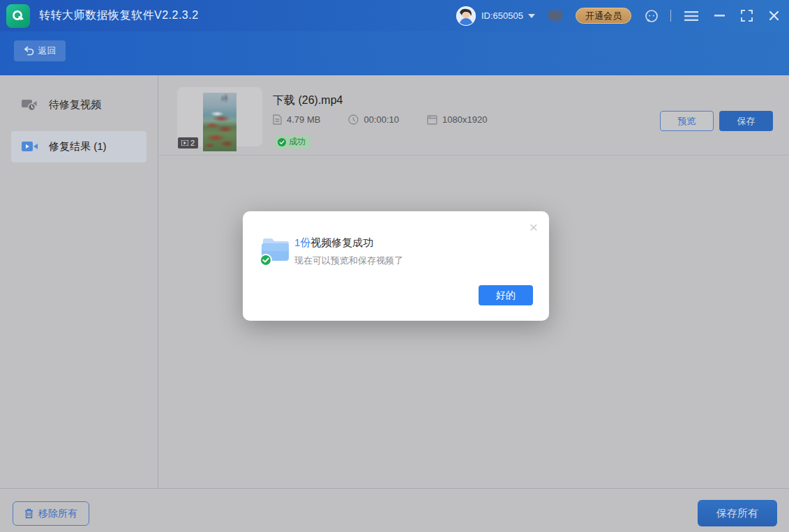 The height and width of the screenshot is (532, 789). I want to click on dialog-title: 1份视频修复成功, so click(333, 243).